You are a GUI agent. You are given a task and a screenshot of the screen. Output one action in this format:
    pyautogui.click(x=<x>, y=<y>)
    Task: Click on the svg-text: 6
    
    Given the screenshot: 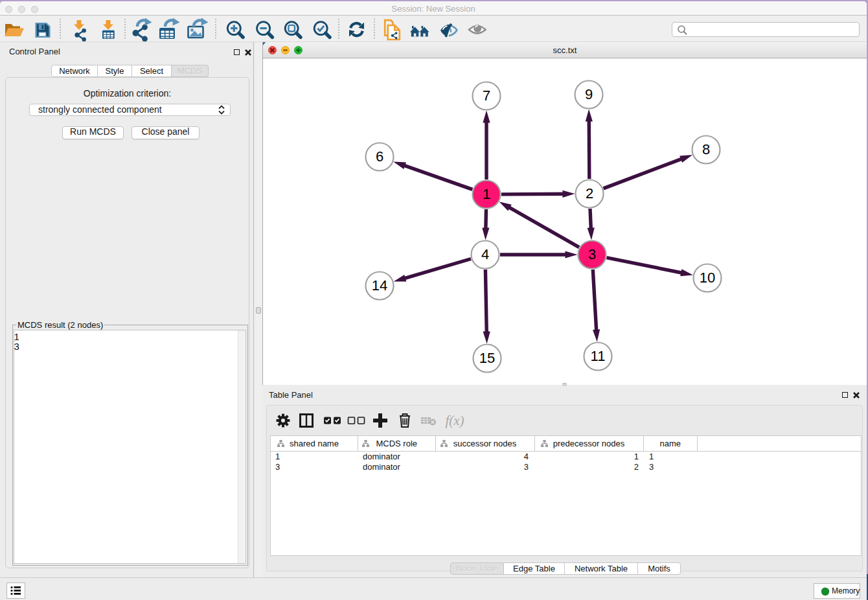 What is the action you would take?
    pyautogui.click(x=380, y=157)
    